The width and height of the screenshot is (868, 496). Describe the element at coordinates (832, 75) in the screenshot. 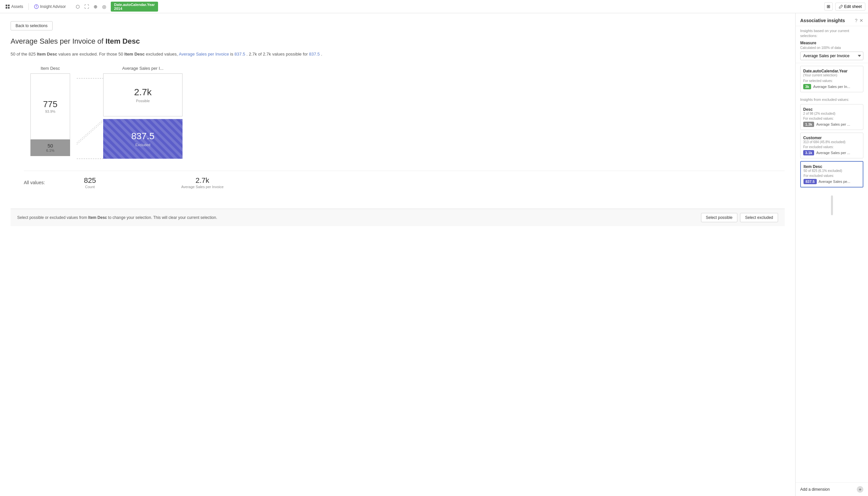

I see `sel-card-sub: (Your current selection)` at that location.